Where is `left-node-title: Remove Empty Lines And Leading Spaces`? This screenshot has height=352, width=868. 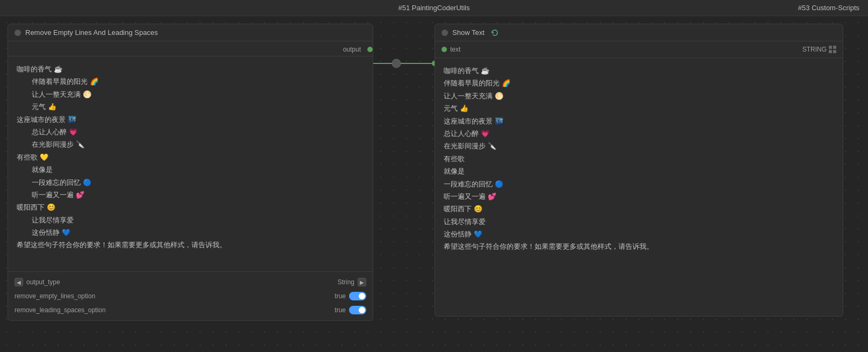 left-node-title: Remove Empty Lines And Leading Spaces is located at coordinates (91, 32).